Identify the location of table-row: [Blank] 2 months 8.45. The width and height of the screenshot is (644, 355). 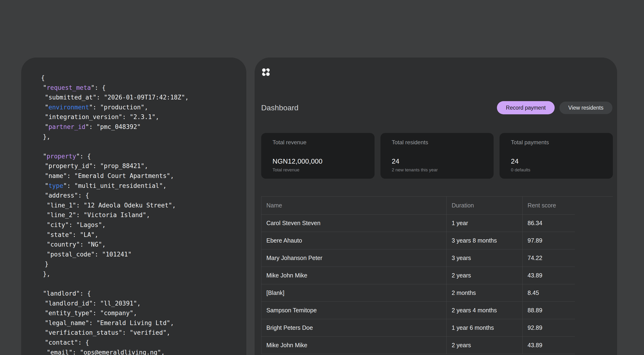
(418, 293).